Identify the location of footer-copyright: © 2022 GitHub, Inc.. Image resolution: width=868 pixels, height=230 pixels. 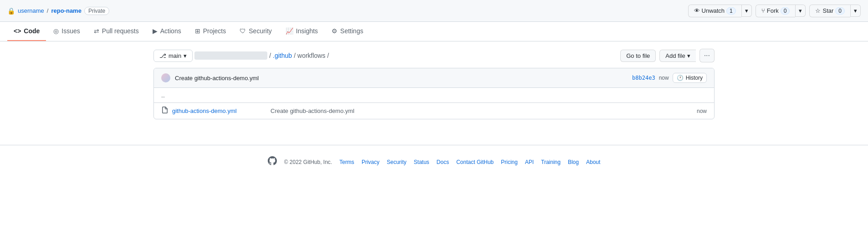
(308, 162).